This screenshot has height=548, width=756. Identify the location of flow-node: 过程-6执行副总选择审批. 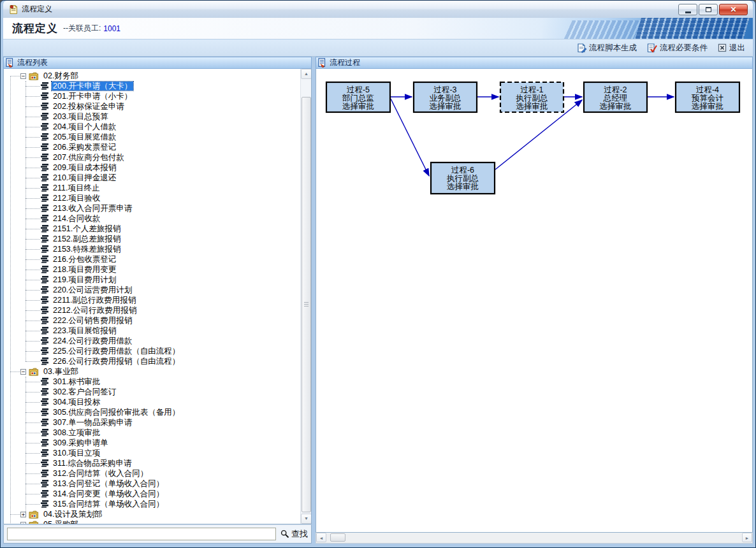
(463, 178).